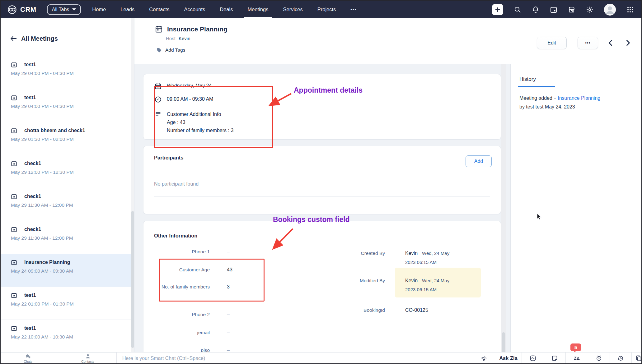 This screenshot has width=642, height=364. What do you see at coordinates (293, 9) in the screenshot?
I see `nav-item-services: Services` at bounding box center [293, 9].